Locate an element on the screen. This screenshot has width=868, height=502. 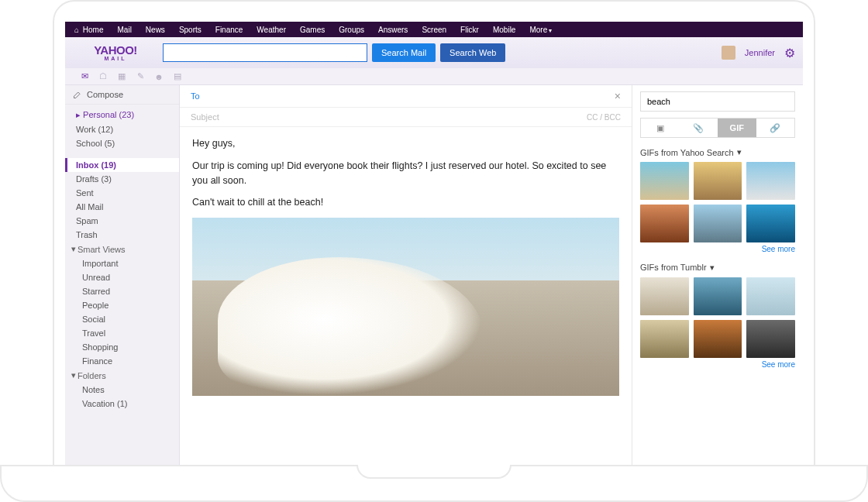
gif-search-input is located at coordinates (718, 101).